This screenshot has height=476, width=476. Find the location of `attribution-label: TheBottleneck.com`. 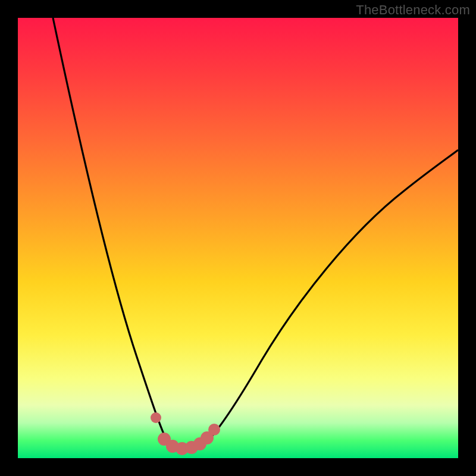

attribution-label: TheBottleneck.com is located at coordinates (413, 10).